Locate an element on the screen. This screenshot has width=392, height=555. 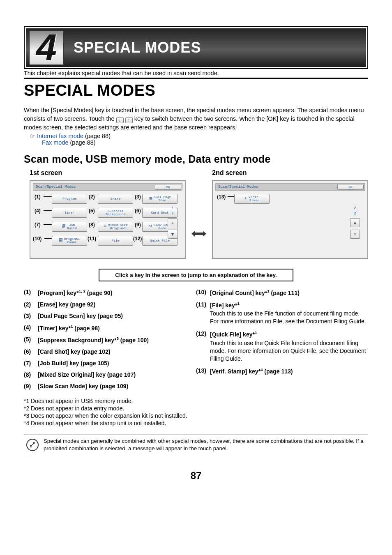
marker-3: (3) is located at coordinates (138, 197).